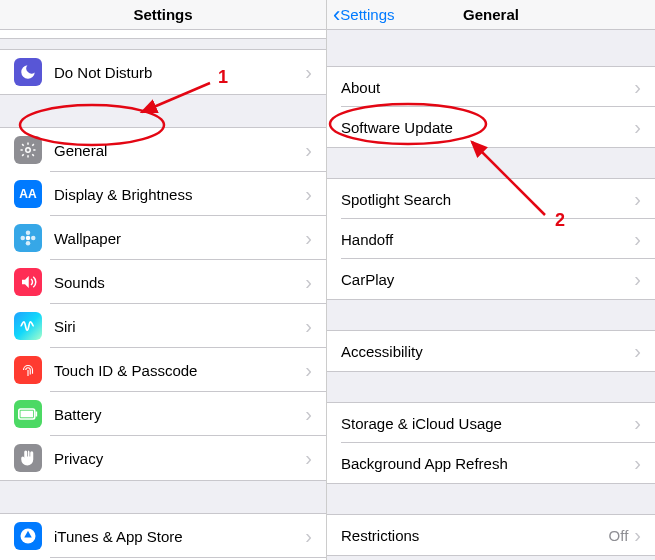  I want to click on row-label: Touch ID & Passcode, so click(180, 370).